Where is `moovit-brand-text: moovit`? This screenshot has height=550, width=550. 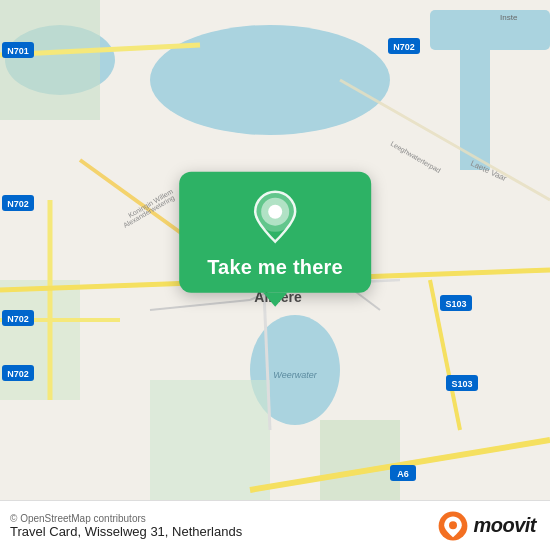 moovit-brand-text: moovit is located at coordinates (504, 526).